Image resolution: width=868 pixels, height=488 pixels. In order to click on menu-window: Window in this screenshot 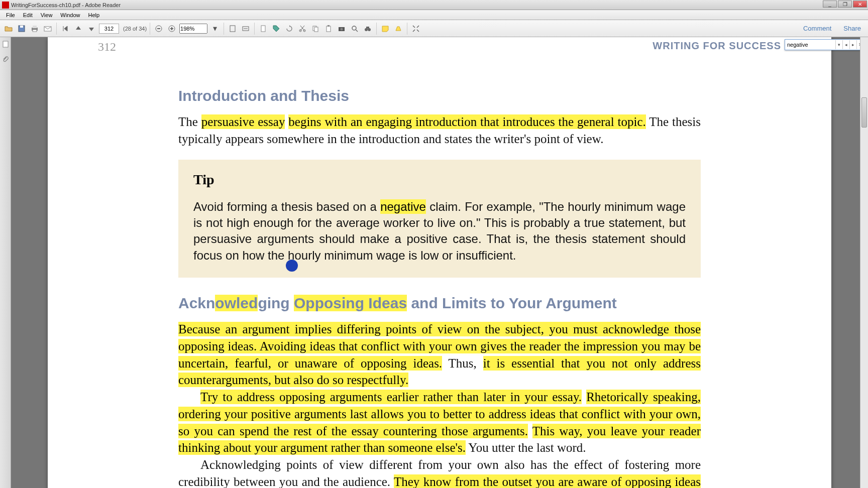, I will do `click(70, 15)`.